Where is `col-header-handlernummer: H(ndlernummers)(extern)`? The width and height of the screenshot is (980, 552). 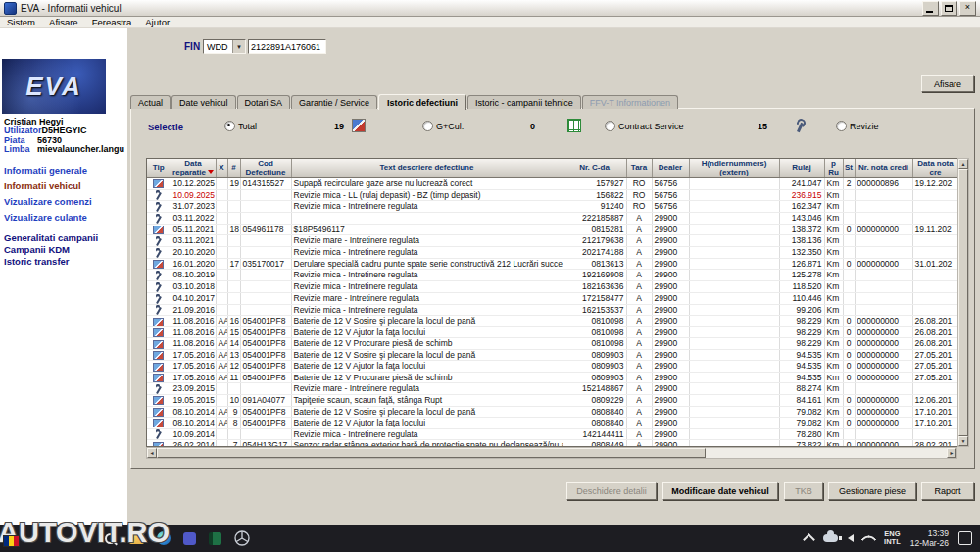
col-header-handlernummer: H(ndlernummers)(extern) is located at coordinates (734, 169).